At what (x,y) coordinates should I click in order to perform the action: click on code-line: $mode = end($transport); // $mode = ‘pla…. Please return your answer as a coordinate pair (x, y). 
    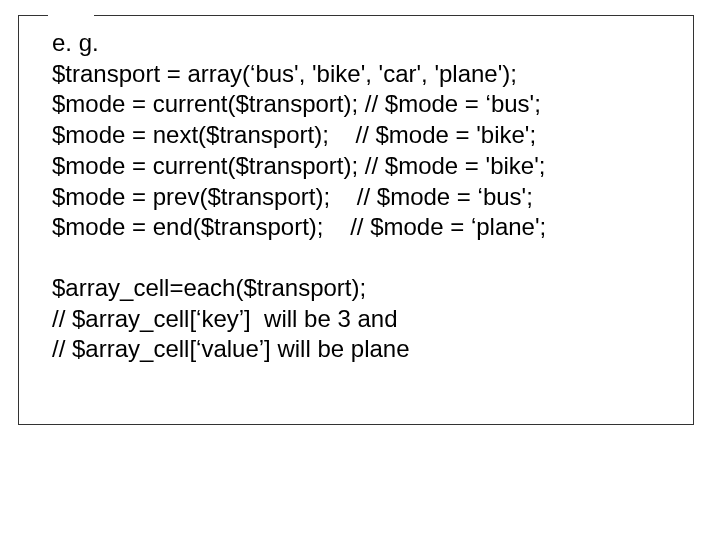
    Looking at the image, I should click on (368, 228).